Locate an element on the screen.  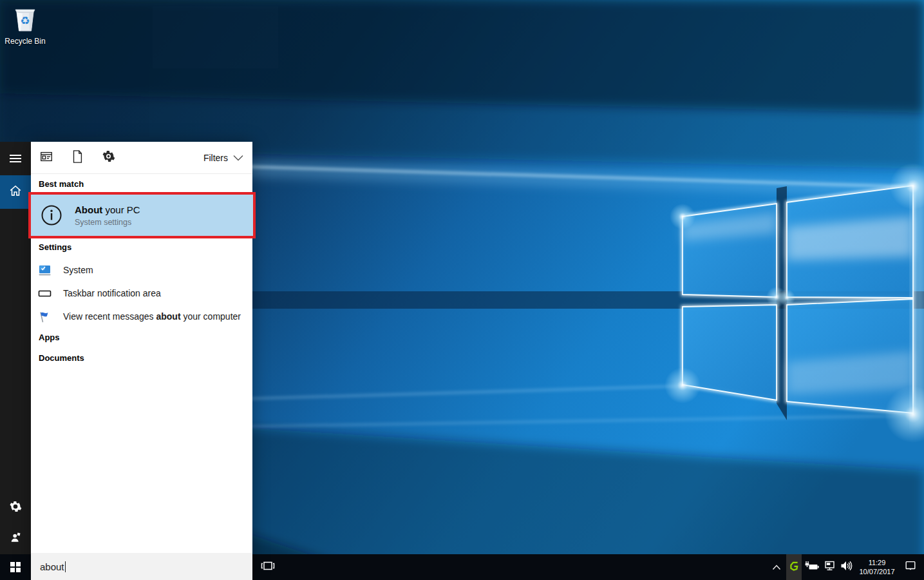
action-center-button is located at coordinates (910, 567).